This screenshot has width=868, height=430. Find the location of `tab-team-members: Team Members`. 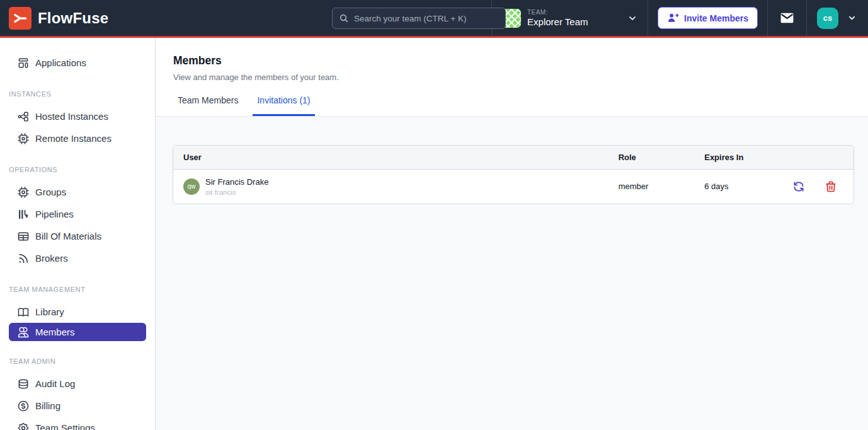

tab-team-members: Team Members is located at coordinates (208, 106).